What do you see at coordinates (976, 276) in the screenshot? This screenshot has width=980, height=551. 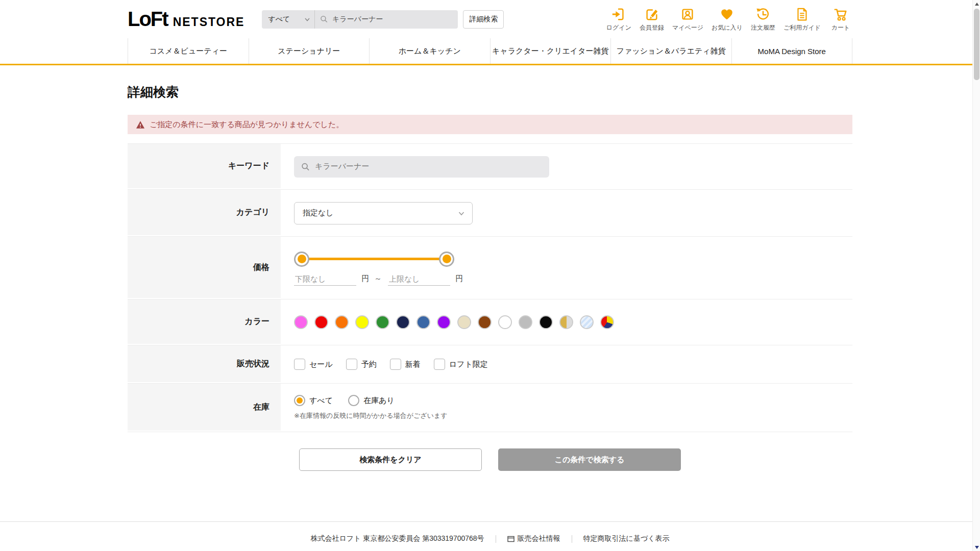 I see `scrollbar` at bounding box center [976, 276].